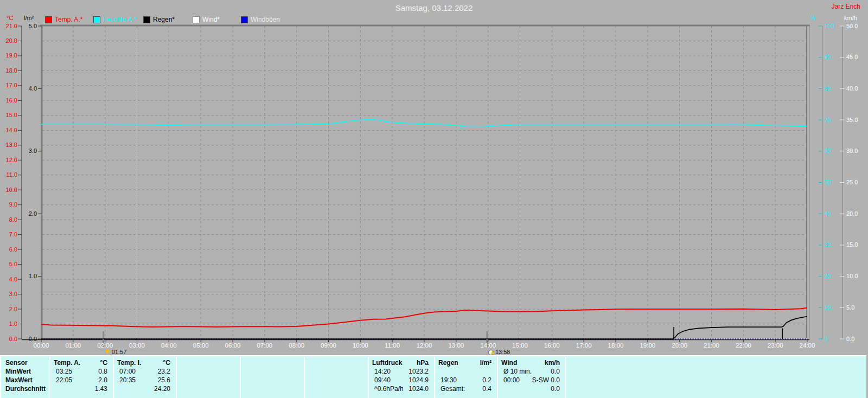 The width and height of the screenshot is (868, 398). What do you see at coordinates (552, 345) in the screenshot?
I see `x-axis-tick-label: 16:00` at bounding box center [552, 345].